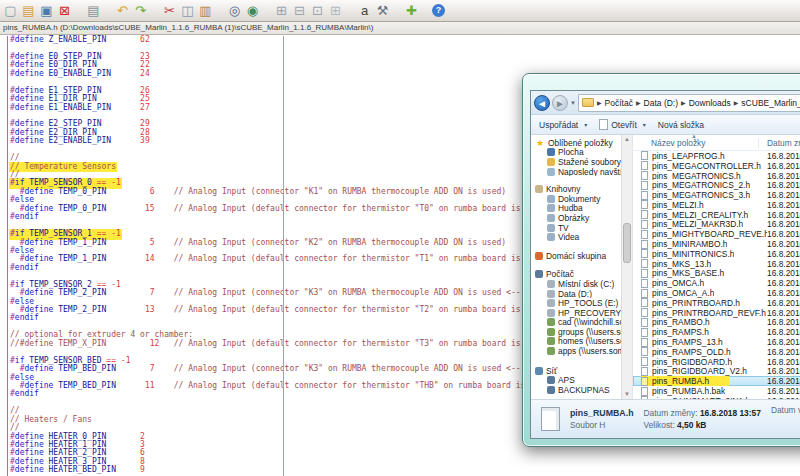  Describe the element at coordinates (578, 313) in the screenshot. I see `sidebar-item-hp-recovery-g: HP_RECOVERY (G:)` at that location.